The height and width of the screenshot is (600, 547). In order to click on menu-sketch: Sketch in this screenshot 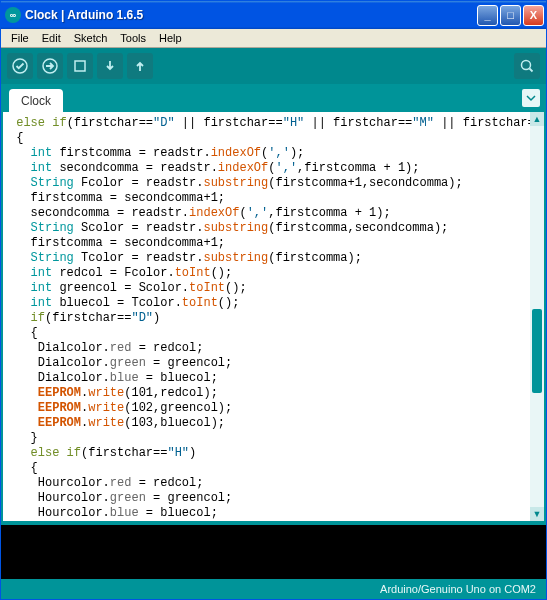, I will do `click(91, 38)`.